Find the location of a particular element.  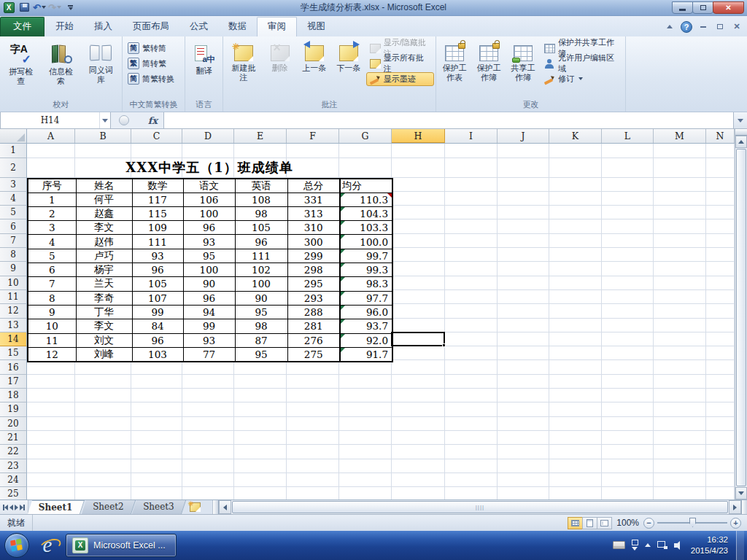

zoom-in-button: + is located at coordinates (735, 524).